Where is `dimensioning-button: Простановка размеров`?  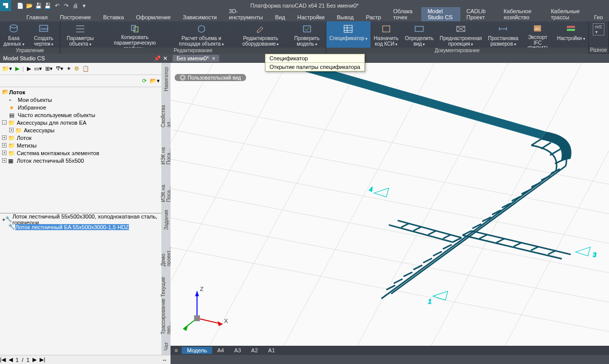 dimensioning-button: Простановка размеров is located at coordinates (503, 34).